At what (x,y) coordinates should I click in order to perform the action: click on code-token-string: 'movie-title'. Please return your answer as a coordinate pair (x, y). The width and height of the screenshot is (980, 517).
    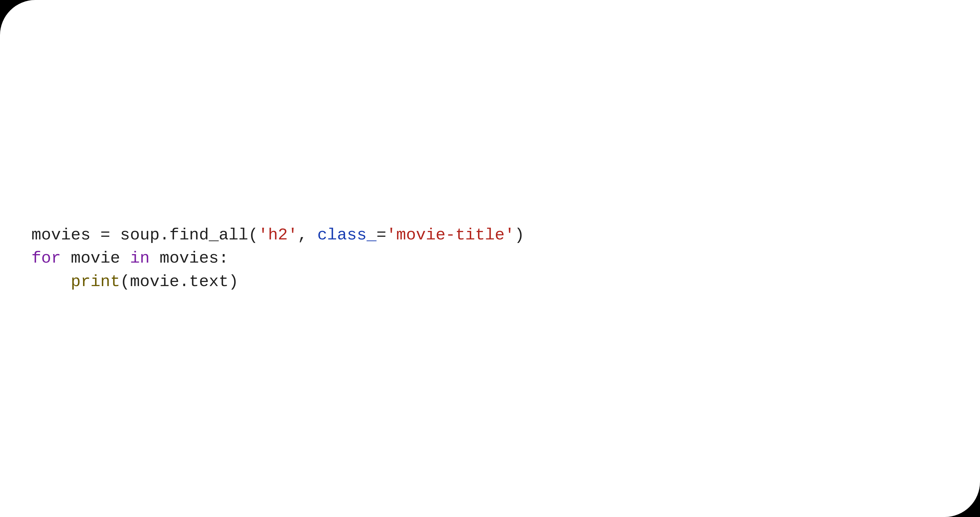
    Looking at the image, I should click on (450, 235).